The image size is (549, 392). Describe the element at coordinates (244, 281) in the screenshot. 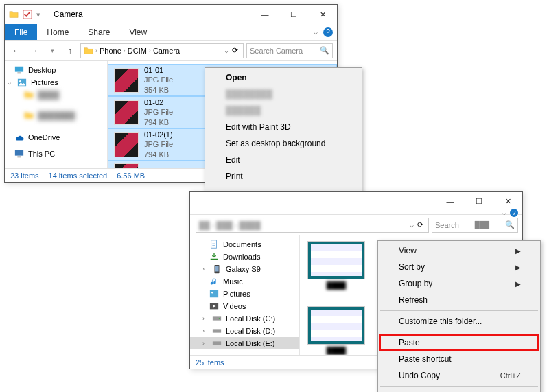

I see `nav-music: Music` at that location.